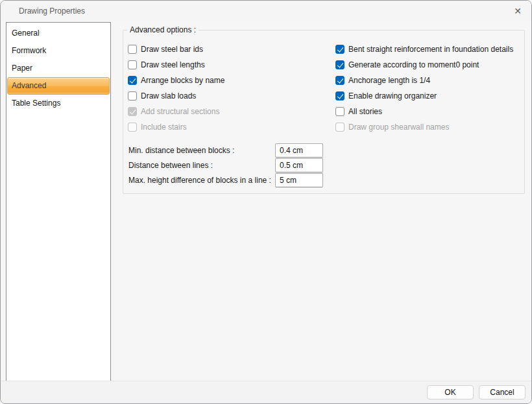 The image size is (532, 404). I want to click on checkbox-label: Enable drawing organizer, so click(393, 96).